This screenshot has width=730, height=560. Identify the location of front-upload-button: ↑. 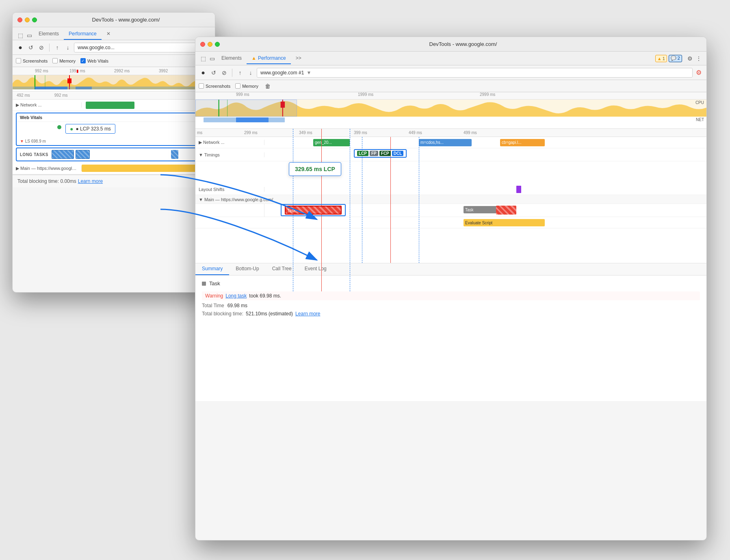
(240, 73).